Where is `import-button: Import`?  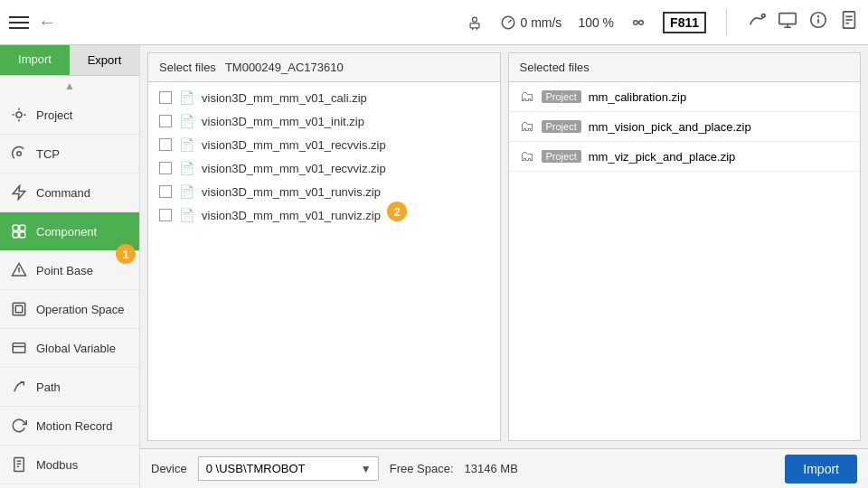 import-button: Import is located at coordinates (821, 469).